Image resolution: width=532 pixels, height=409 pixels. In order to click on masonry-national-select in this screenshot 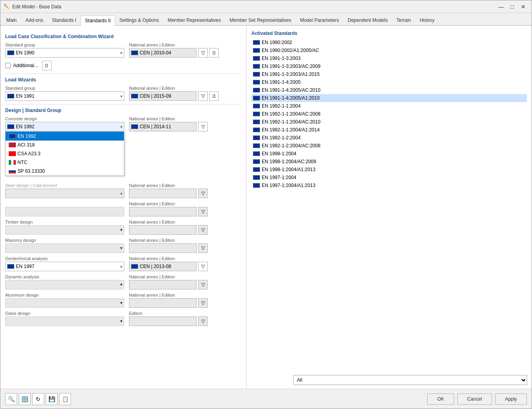, I will do `click(163, 248)`.